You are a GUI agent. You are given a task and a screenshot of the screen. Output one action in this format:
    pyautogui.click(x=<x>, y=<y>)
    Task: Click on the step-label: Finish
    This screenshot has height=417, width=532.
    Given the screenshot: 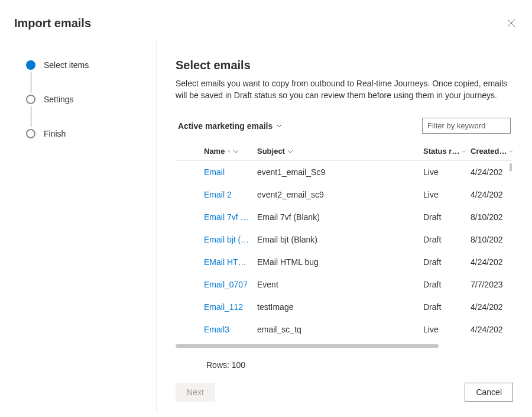 What is the action you would take?
    pyautogui.click(x=54, y=134)
    